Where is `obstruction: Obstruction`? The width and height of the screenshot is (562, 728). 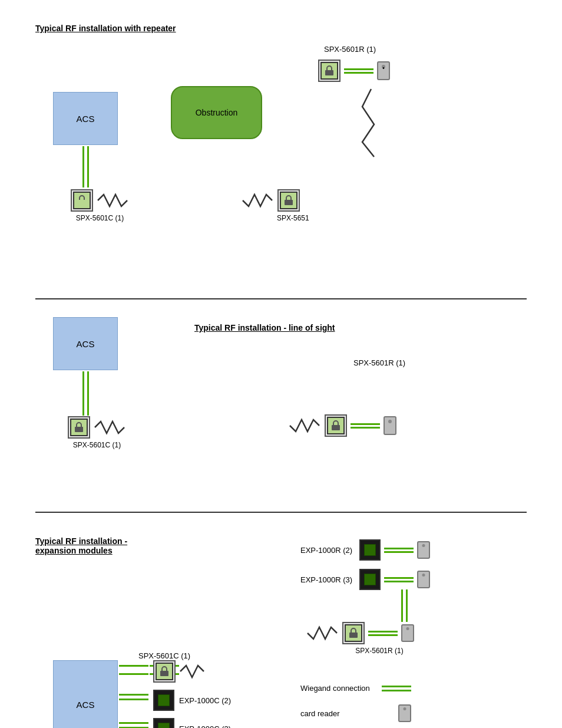
obstruction: Obstruction is located at coordinates (217, 113).